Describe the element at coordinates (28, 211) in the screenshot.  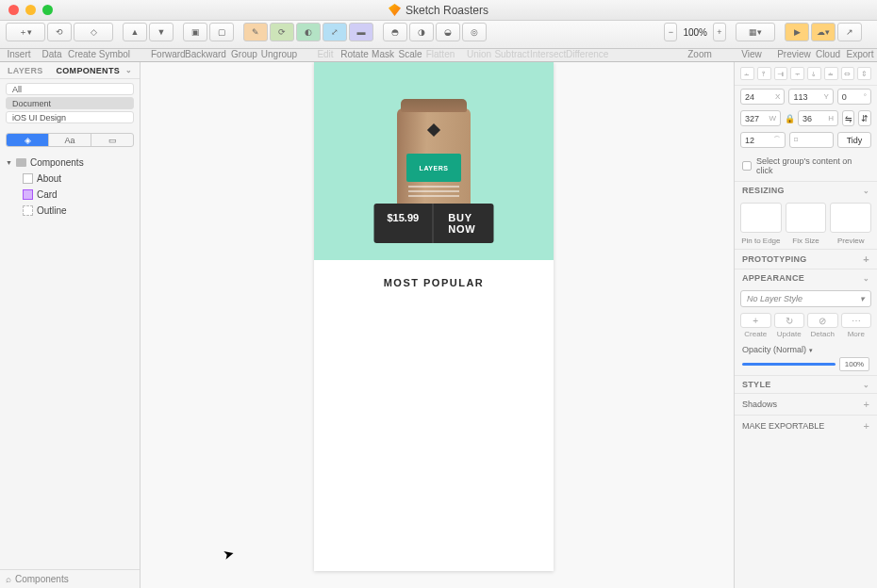
I see `outline-icon` at that location.